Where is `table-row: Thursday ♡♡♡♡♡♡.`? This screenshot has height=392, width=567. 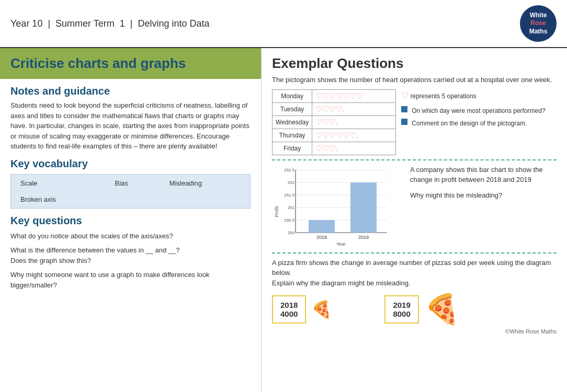 table-row: Thursday ♡♡♡♡♡♡. is located at coordinates (334, 135).